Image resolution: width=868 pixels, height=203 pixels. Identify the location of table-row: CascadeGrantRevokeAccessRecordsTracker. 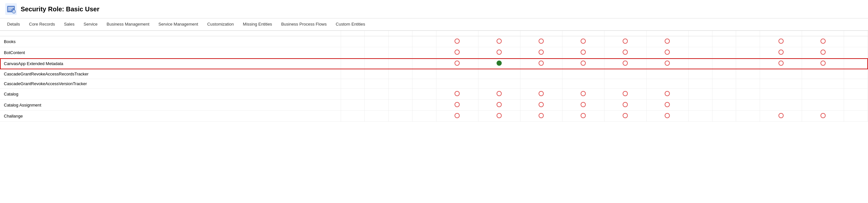
(434, 74).